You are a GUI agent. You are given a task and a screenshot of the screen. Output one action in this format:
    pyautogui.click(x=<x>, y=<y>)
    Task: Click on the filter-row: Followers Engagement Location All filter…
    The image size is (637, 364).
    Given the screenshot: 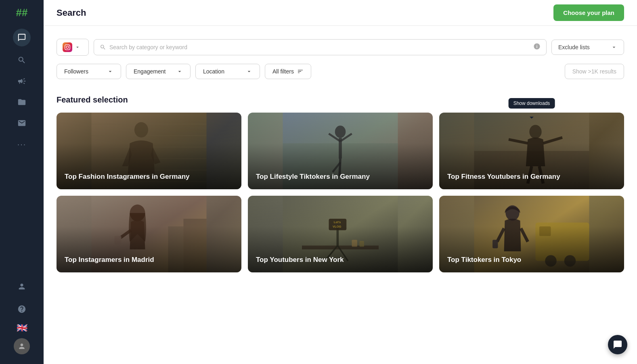 What is the action you would take?
    pyautogui.click(x=340, y=71)
    